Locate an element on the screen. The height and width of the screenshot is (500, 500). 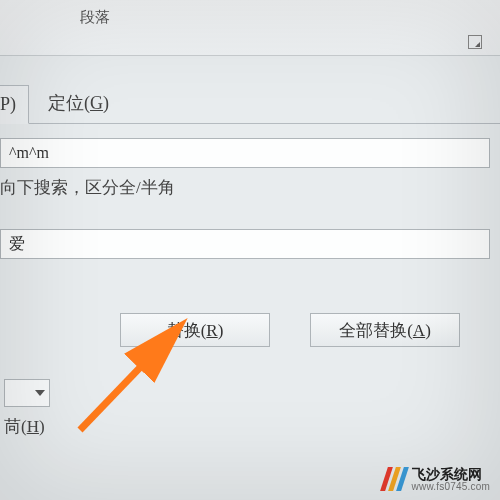
tab-replace-partial-text: P) is located at coordinates (8, 104).